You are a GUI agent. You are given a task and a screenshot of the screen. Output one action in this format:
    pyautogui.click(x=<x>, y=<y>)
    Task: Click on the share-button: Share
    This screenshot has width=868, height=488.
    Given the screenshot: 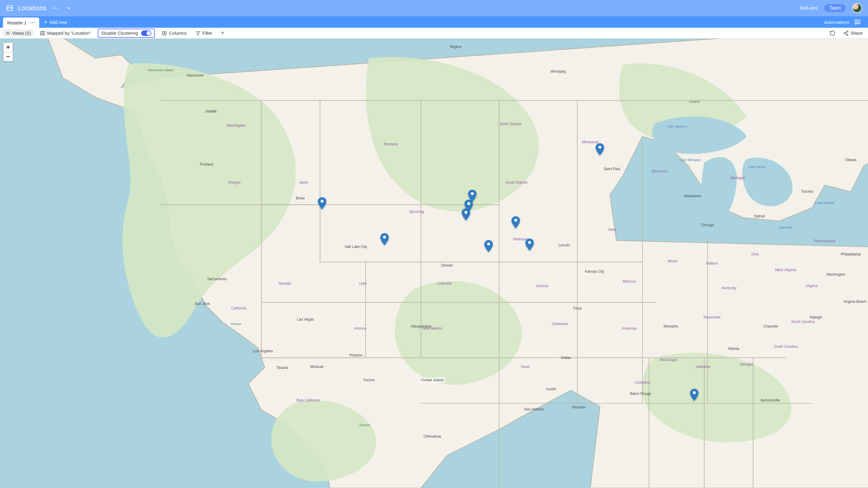 What is the action you would take?
    pyautogui.click(x=853, y=33)
    